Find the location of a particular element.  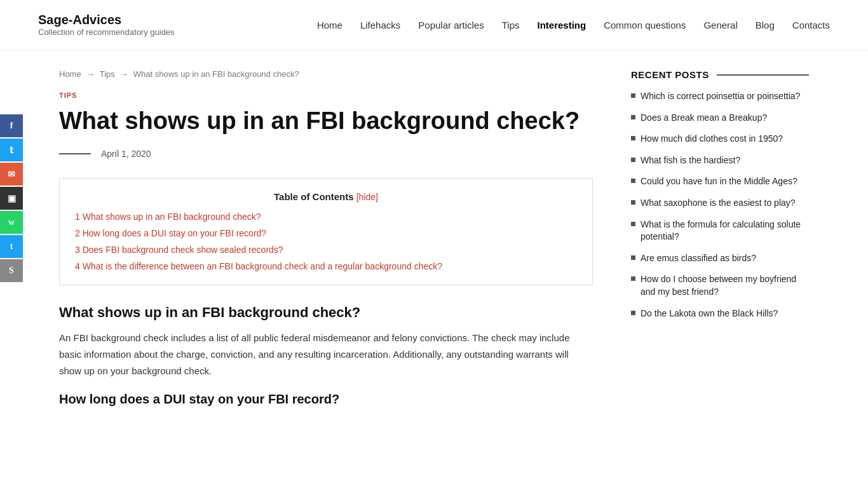

recent-post-link: Are emus classified as birds? is located at coordinates (698, 259).